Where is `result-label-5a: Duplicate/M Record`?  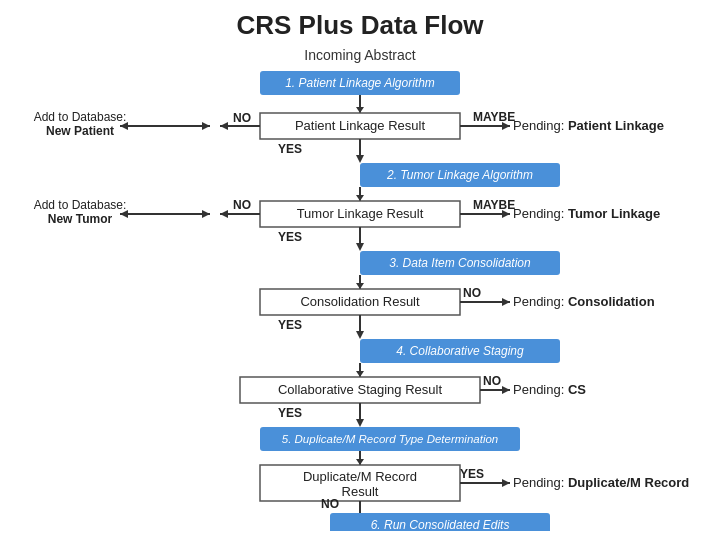 result-label-5a: Duplicate/M Record is located at coordinates (360, 476).